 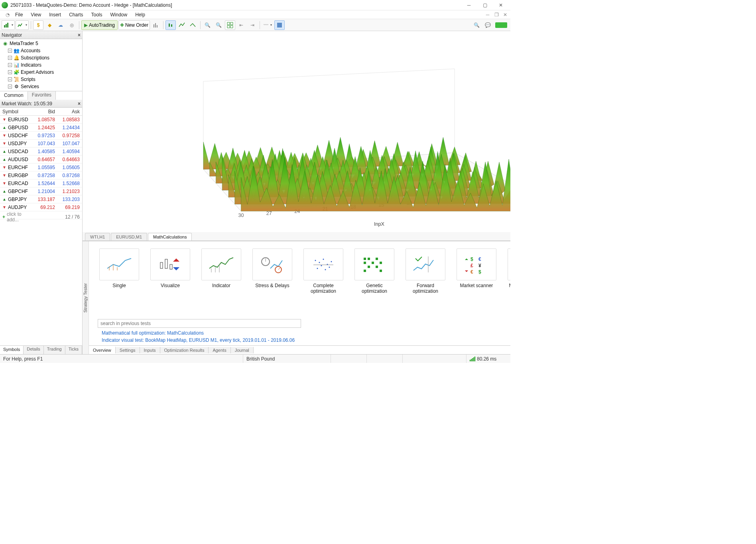 I want to click on tile-visualize: Visualize, so click(x=170, y=272).